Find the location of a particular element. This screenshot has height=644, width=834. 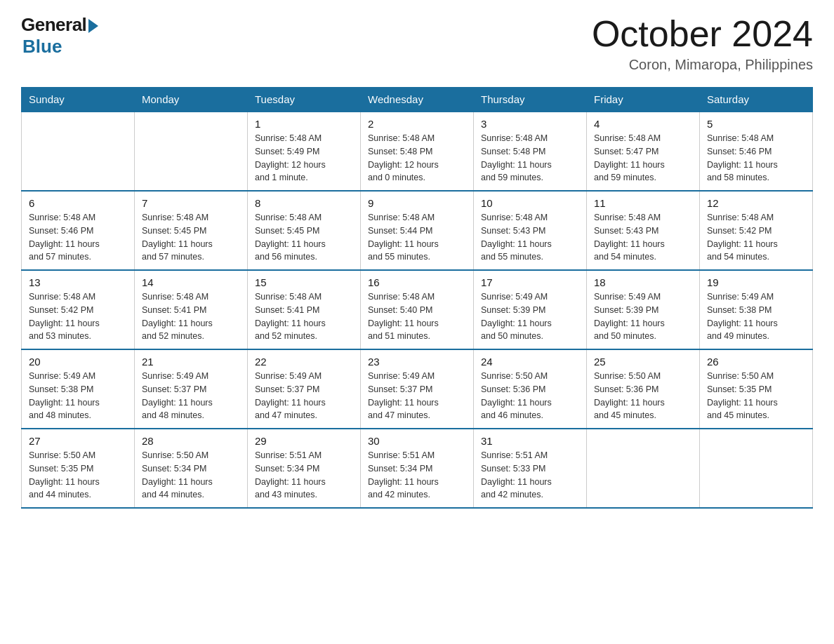

day-info: Sunrise: 5:51 AMSunset: 5:33 PMDaylight:… is located at coordinates (530, 476).